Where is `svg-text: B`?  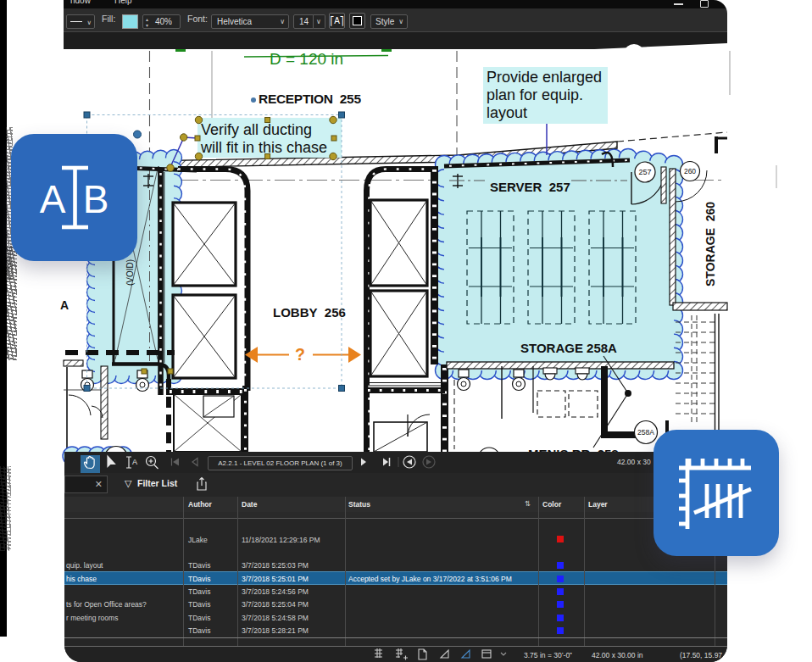 svg-text: B is located at coordinates (97, 199).